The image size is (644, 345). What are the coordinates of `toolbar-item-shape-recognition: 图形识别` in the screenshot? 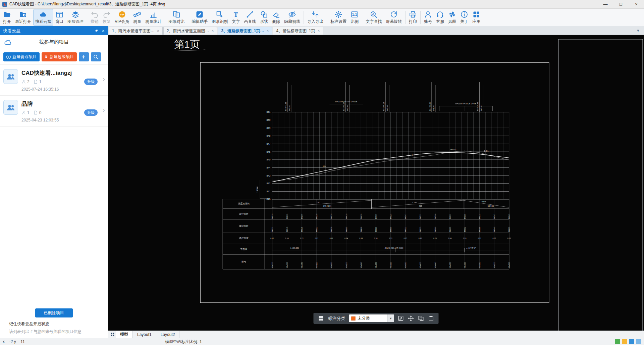 It's located at (220, 17).